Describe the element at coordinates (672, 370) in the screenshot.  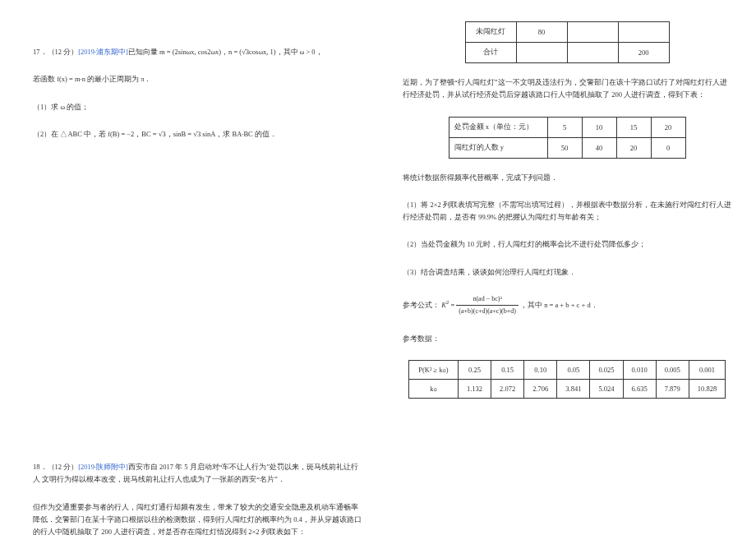
I see `table-cell: 0.005` at that location.